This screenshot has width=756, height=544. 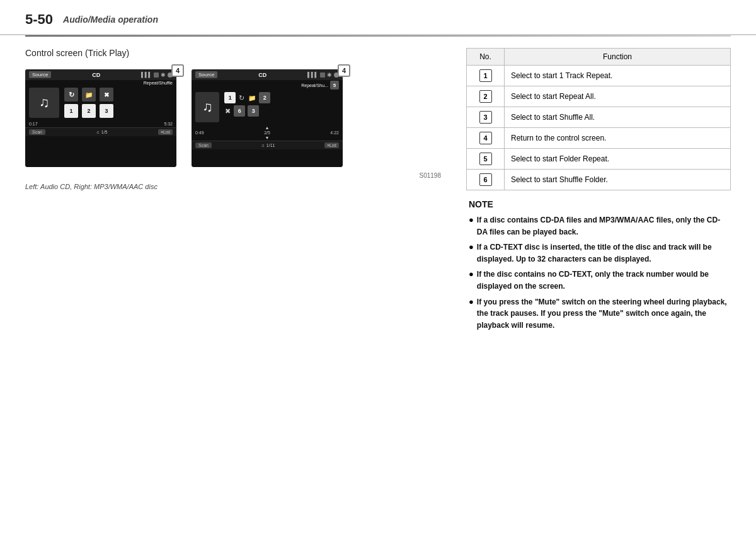 What do you see at coordinates (89, 111) in the screenshot?
I see `controls-left-num-row: 1 2 3` at bounding box center [89, 111].